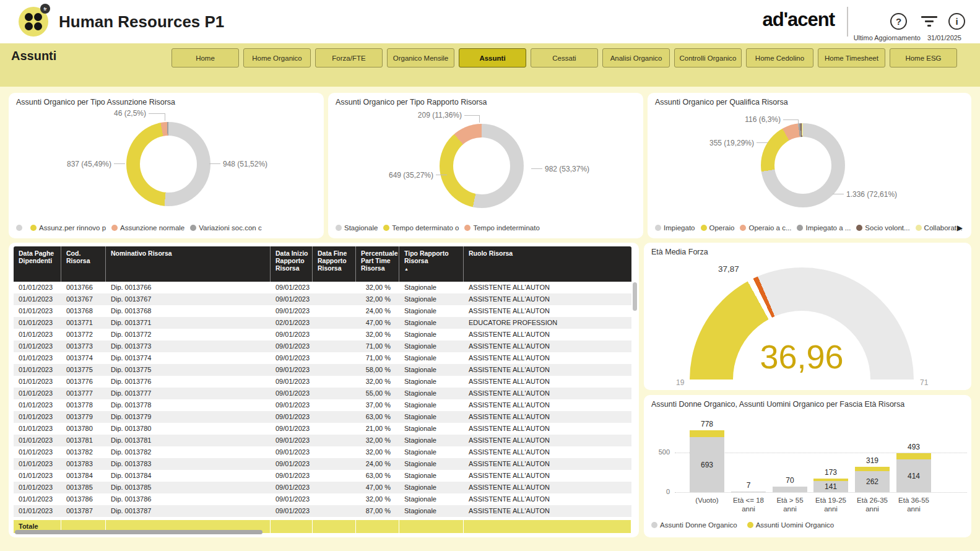 The height and width of the screenshot is (551, 980). I want to click on legend-item: Socio volont..., so click(883, 228).